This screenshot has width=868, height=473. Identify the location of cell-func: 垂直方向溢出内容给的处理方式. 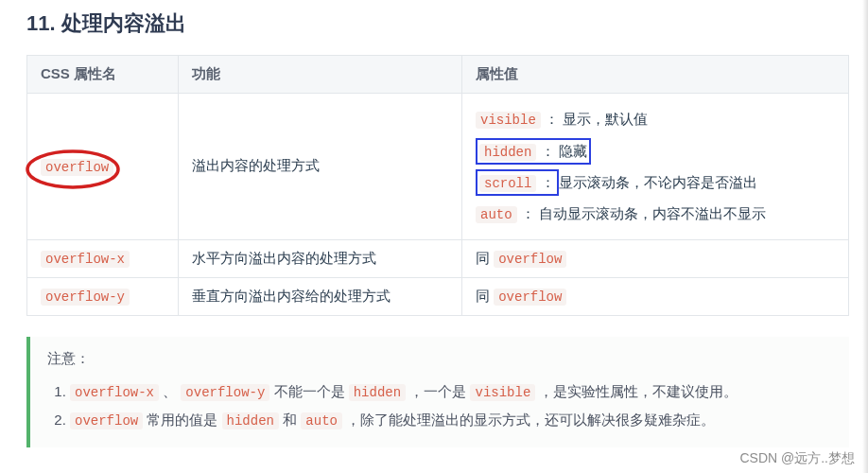
(321, 296).